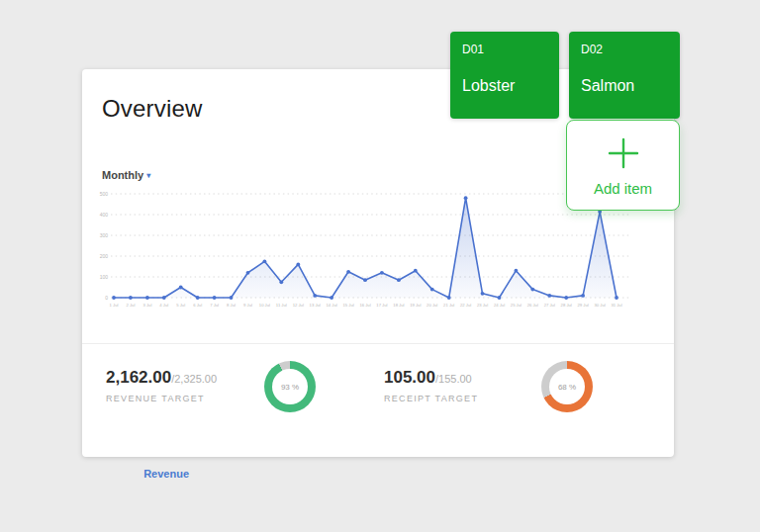 The width and height of the screenshot is (760, 532). I want to click on add-item-button: Add item, so click(623, 165).